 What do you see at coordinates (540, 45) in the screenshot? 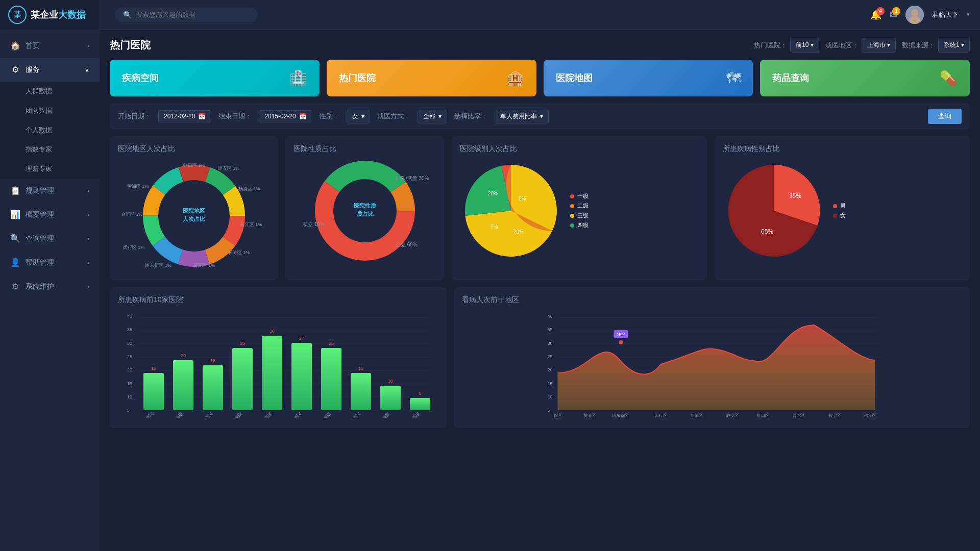
I see `page-header: 热门医院 热门医院： 前10 ▾ 就医地区： 上海市 ▾ 数据来源：` at bounding box center [540, 45].